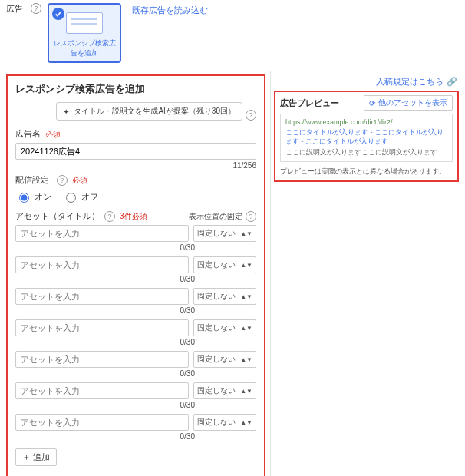 Image resolution: width=465 pixels, height=476 pixels. What do you see at coordinates (84, 33) in the screenshot?
I see `ad-type-card: レスポンシブ検索広告を追加` at bounding box center [84, 33].